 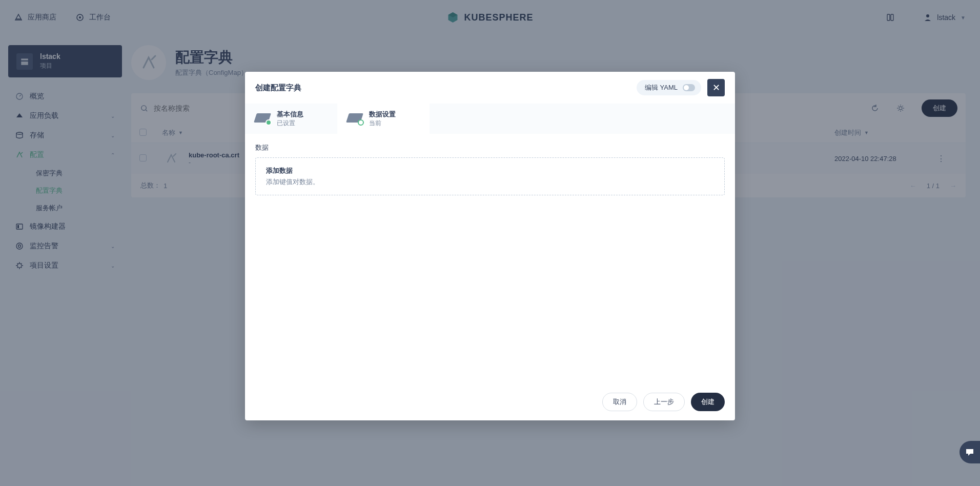 I want to click on tab-sub: 当前, so click(x=382, y=123).